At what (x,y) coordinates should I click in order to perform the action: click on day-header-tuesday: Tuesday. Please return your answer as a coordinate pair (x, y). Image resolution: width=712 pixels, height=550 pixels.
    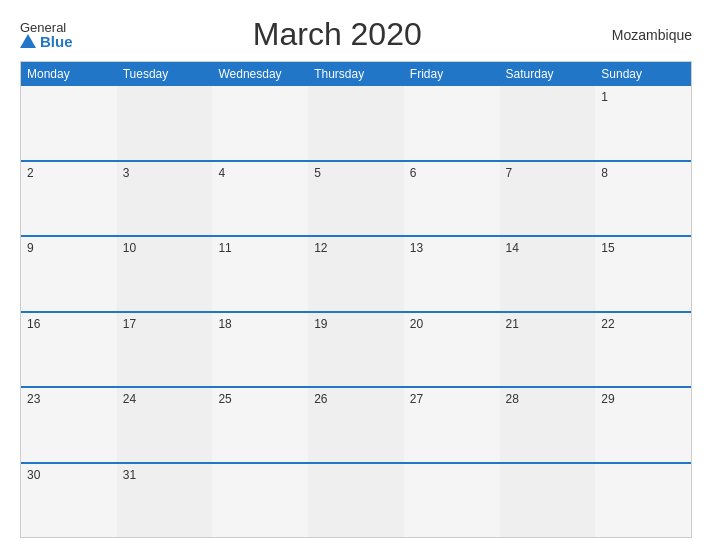
    Looking at the image, I should click on (165, 74).